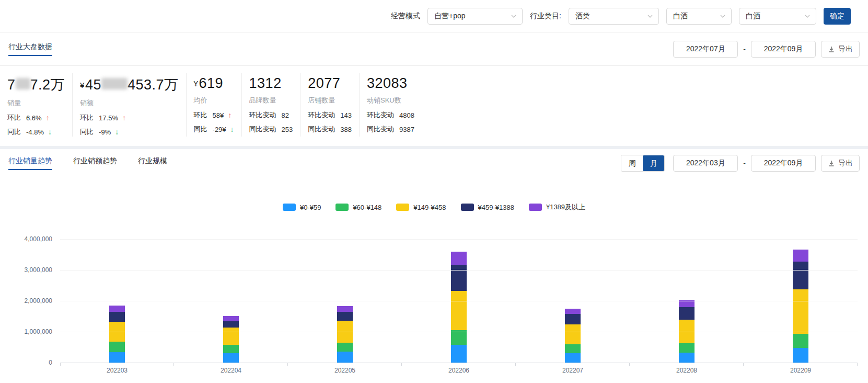  What do you see at coordinates (30, 49) in the screenshot?
I see `overview-title-tab: 行业大盘数据` at bounding box center [30, 49].